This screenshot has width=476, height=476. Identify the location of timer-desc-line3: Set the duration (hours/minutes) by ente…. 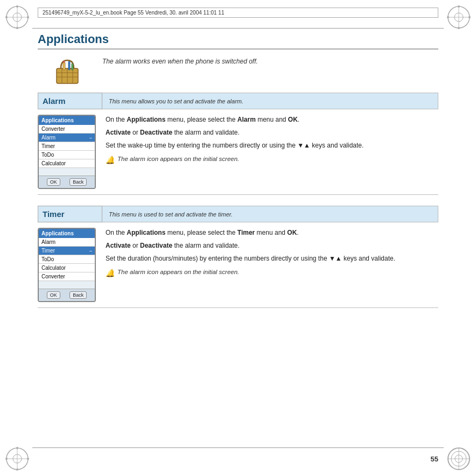
(272, 258).